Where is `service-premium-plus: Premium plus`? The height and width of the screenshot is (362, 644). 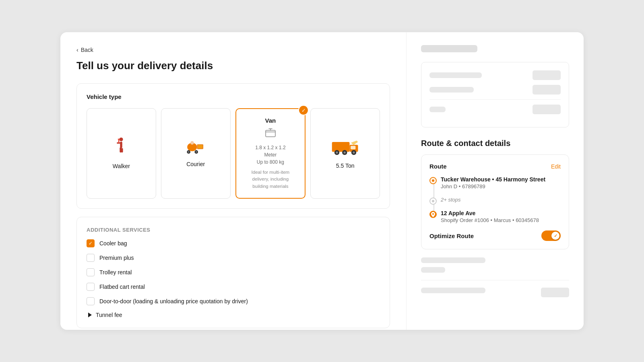 service-premium-plus: Premium plus is located at coordinates (233, 258).